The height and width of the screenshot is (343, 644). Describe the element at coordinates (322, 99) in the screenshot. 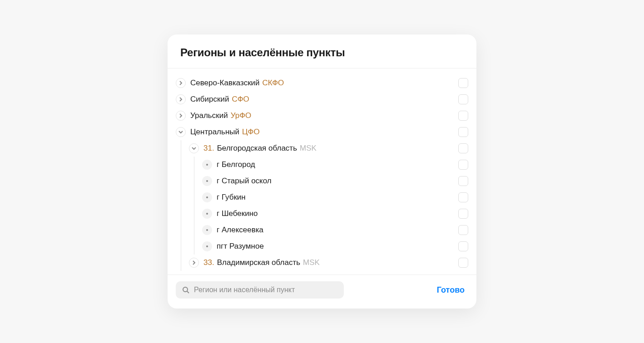

I see `region-row: Сибирский СФО` at that location.